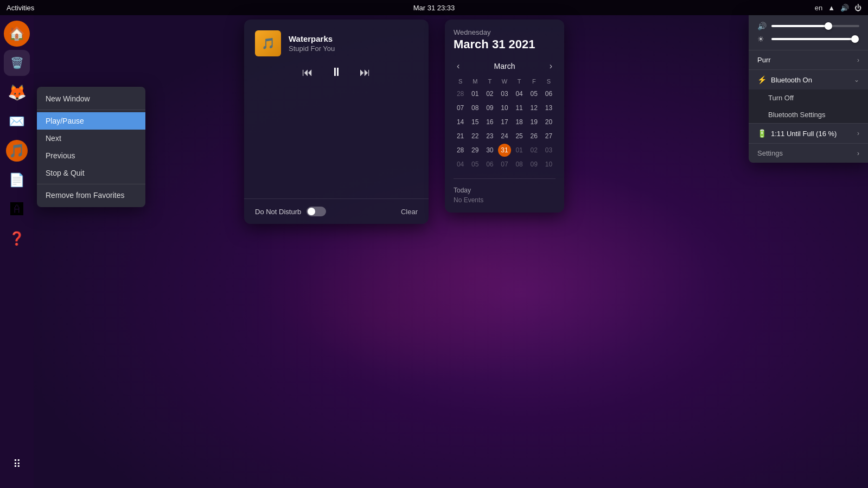 This screenshot has width=868, height=488. What do you see at coordinates (91, 121) in the screenshot?
I see `context-menu-play-pause: Play/Pause` at bounding box center [91, 121].